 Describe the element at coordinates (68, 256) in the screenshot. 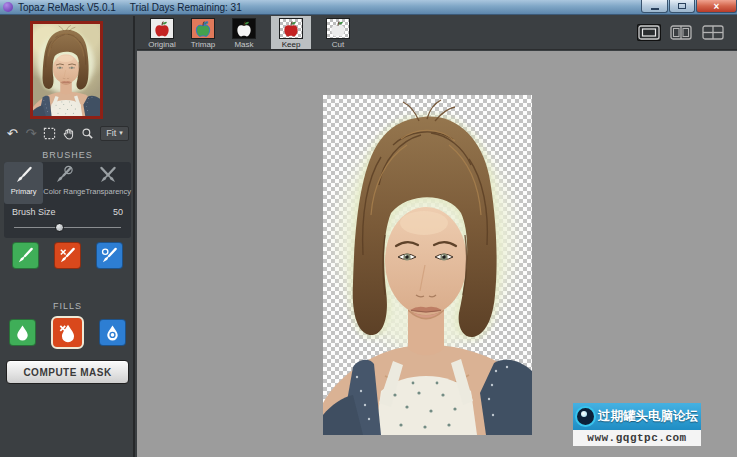

I see `cut-brush-icon` at that location.